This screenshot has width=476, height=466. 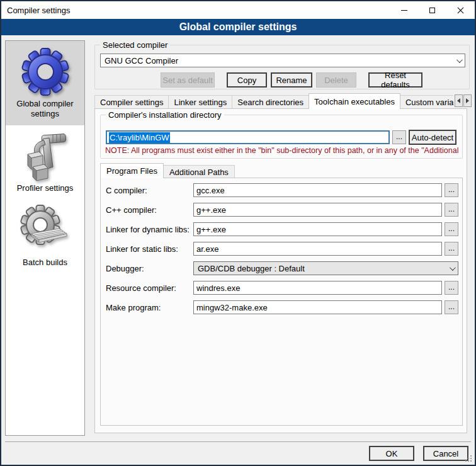 I want to click on caption-buttons, so click(x=432, y=10).